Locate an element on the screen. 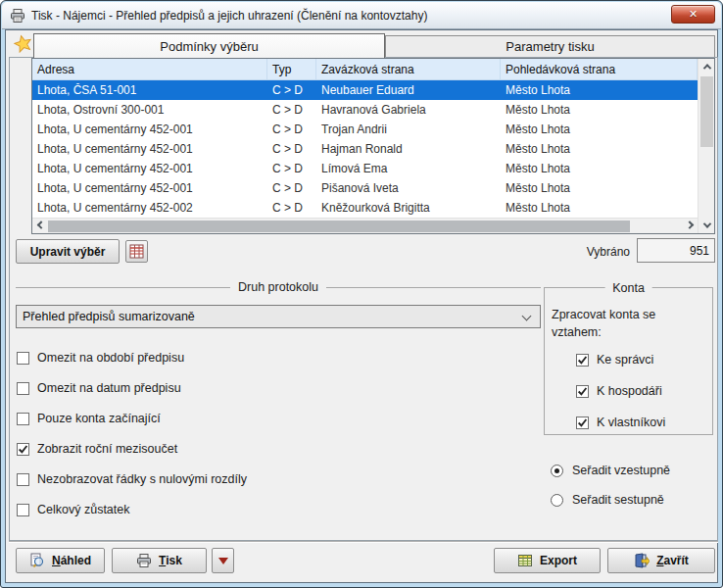 The width and height of the screenshot is (723, 588). tab-podminky-vyberu: Podmínky výběru is located at coordinates (210, 45).